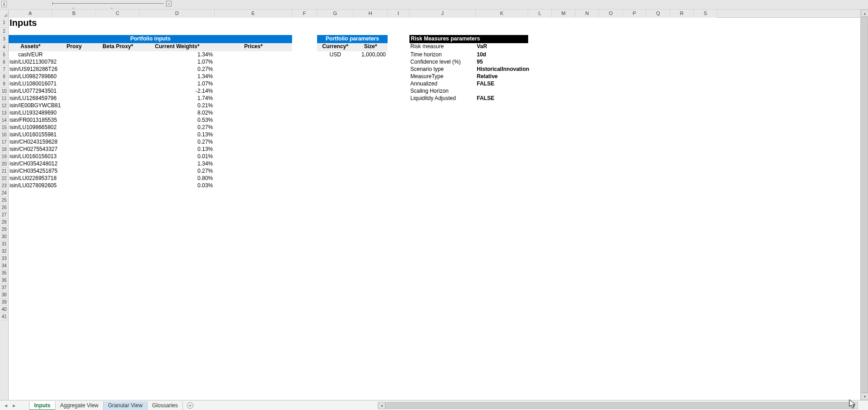 The image size is (868, 410). Describe the element at coordinates (564, 14) in the screenshot. I see `column-header-M: M` at that location.